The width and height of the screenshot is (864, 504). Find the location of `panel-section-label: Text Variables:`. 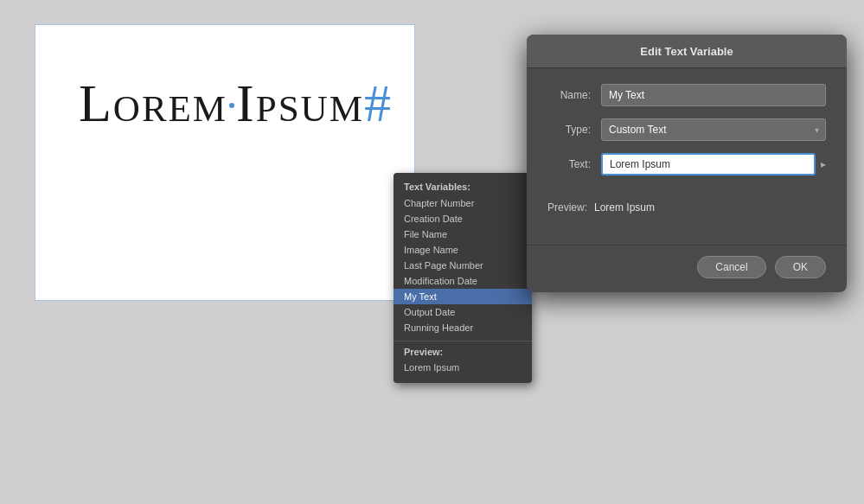

panel-section-label: Text Variables: is located at coordinates (463, 188).